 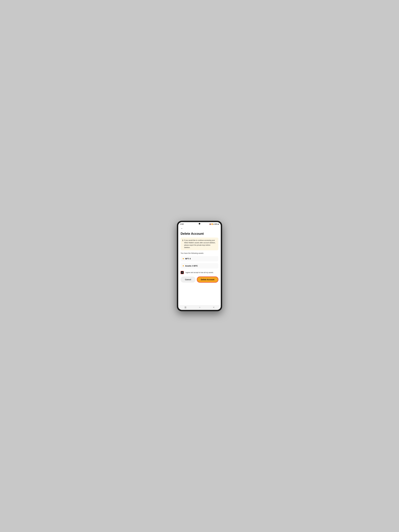 What do you see at coordinates (183, 228) in the screenshot?
I see `back-button: ←` at bounding box center [183, 228].